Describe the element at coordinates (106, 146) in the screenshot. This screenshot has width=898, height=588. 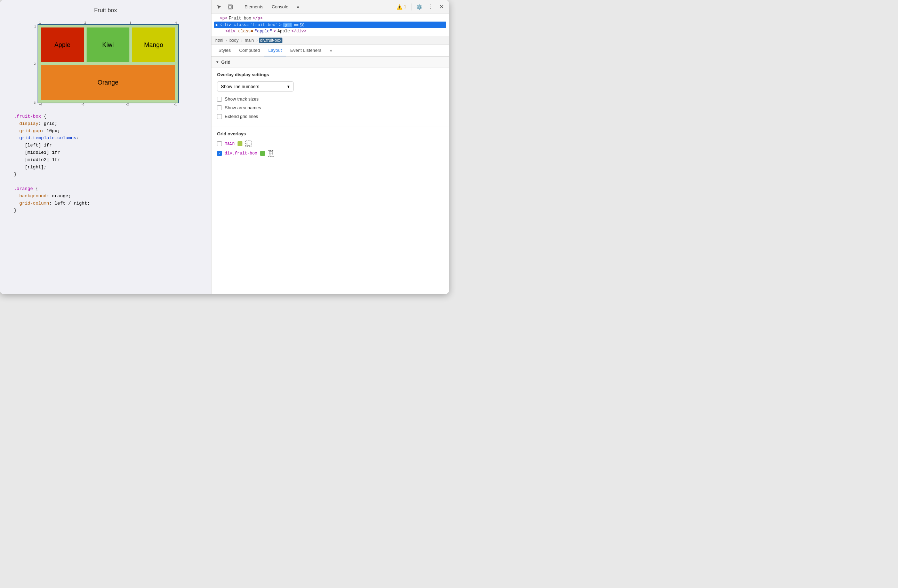
I see `code-line: [left] 1fr` at that location.